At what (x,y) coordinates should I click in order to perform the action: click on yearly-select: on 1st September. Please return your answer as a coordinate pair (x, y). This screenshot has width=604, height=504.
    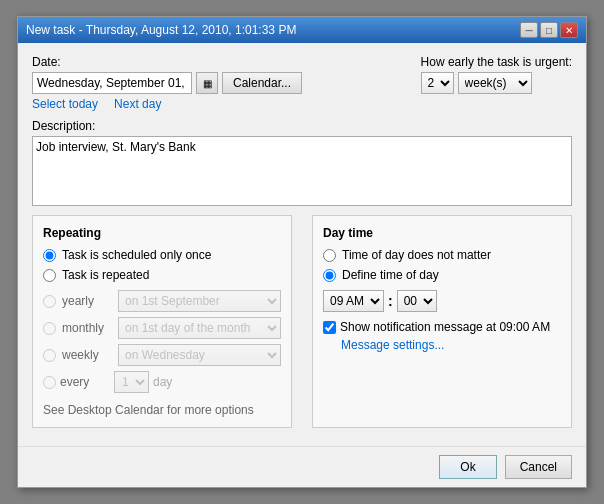
    Looking at the image, I should click on (200, 301).